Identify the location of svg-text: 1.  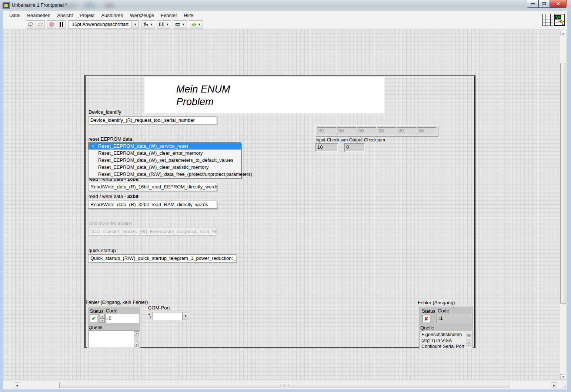
(563, 24).